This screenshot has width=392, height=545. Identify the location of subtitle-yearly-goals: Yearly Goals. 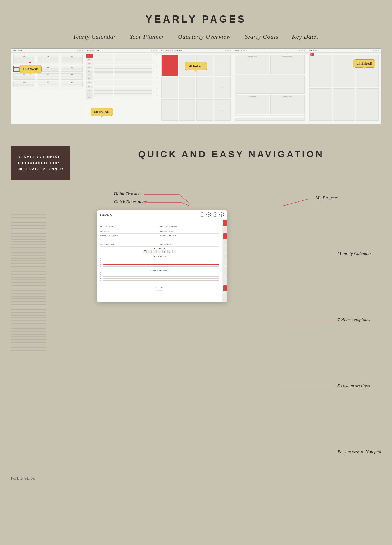
(262, 37).